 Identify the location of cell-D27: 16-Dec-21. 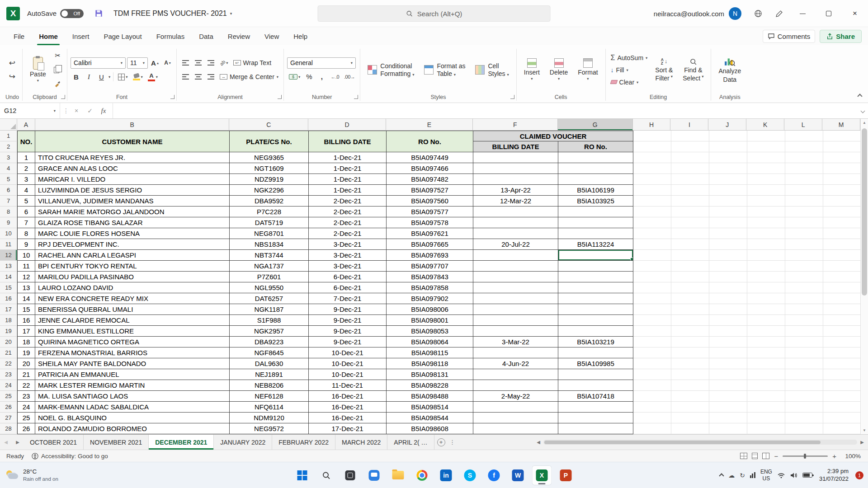
(348, 418).